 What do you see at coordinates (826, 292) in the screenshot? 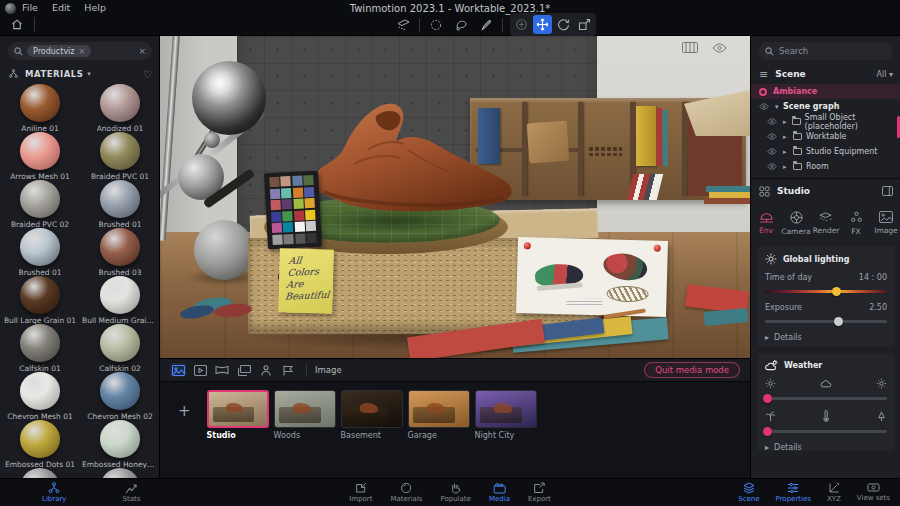
I see `time-of-day-slider` at bounding box center [826, 292].